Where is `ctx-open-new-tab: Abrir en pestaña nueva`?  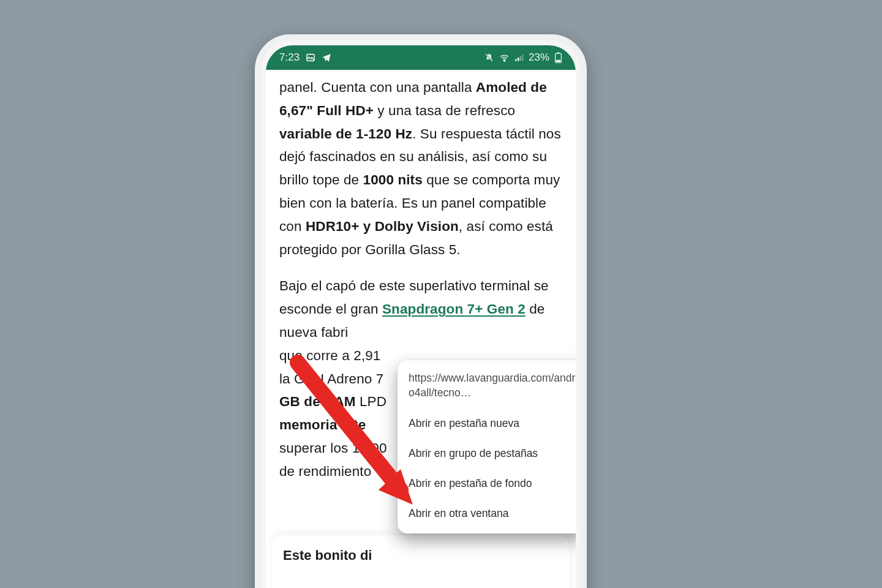 ctx-open-new-tab: Abrir en pestaña nueva is located at coordinates (492, 424).